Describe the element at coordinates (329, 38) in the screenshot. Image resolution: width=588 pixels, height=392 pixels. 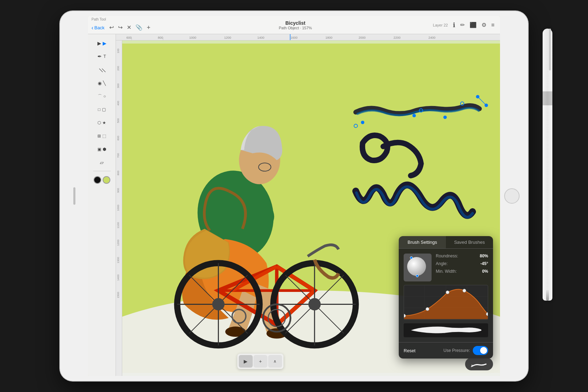
I see `svg-text: 1800` at that location.